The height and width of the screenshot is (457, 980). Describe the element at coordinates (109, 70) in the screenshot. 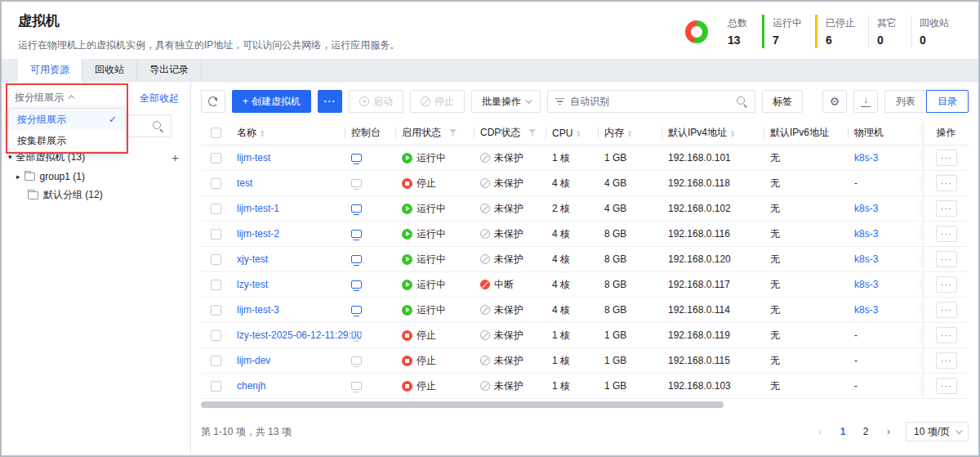

I see `tab: 回收站` at that location.